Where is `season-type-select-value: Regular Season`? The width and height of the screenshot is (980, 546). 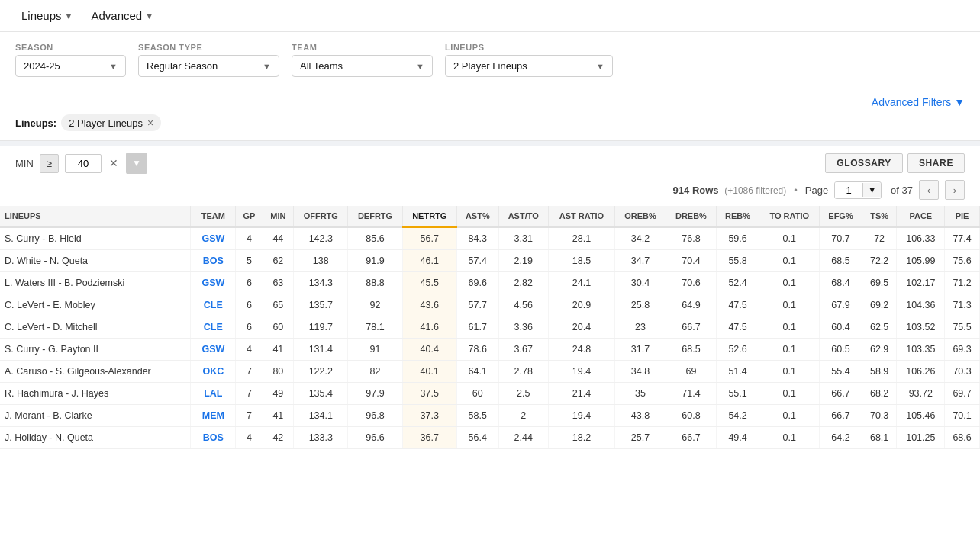
season-type-select-value: Regular Season is located at coordinates (182, 66).